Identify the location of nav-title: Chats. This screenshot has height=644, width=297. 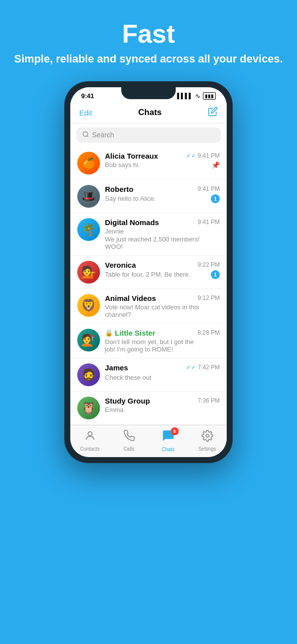
(149, 113).